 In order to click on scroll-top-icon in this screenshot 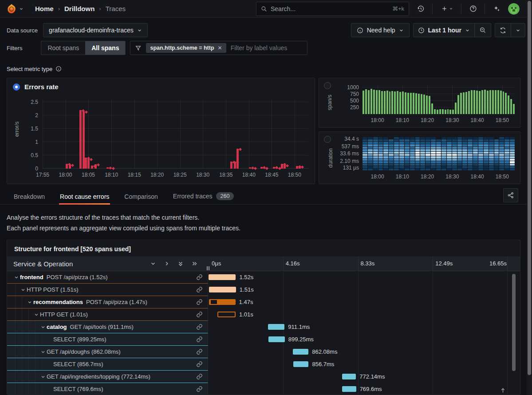, I will do `click(503, 391)`.